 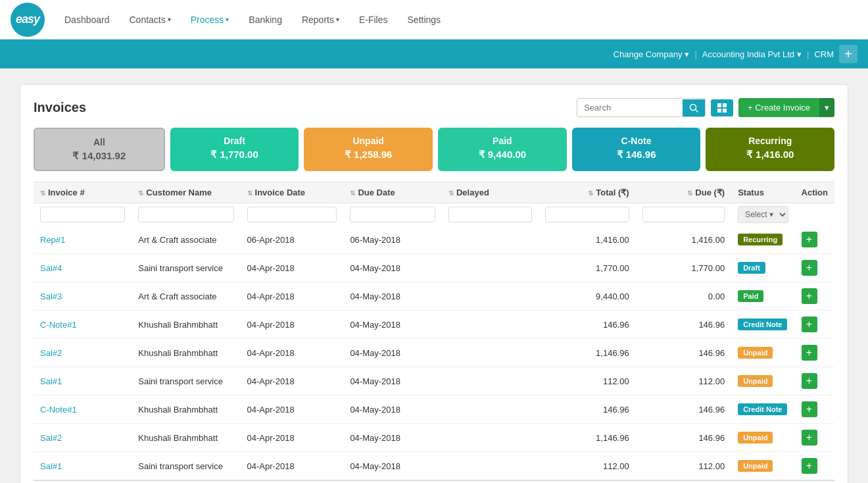 What do you see at coordinates (763, 193) in the screenshot?
I see `col-status: Status` at bounding box center [763, 193].